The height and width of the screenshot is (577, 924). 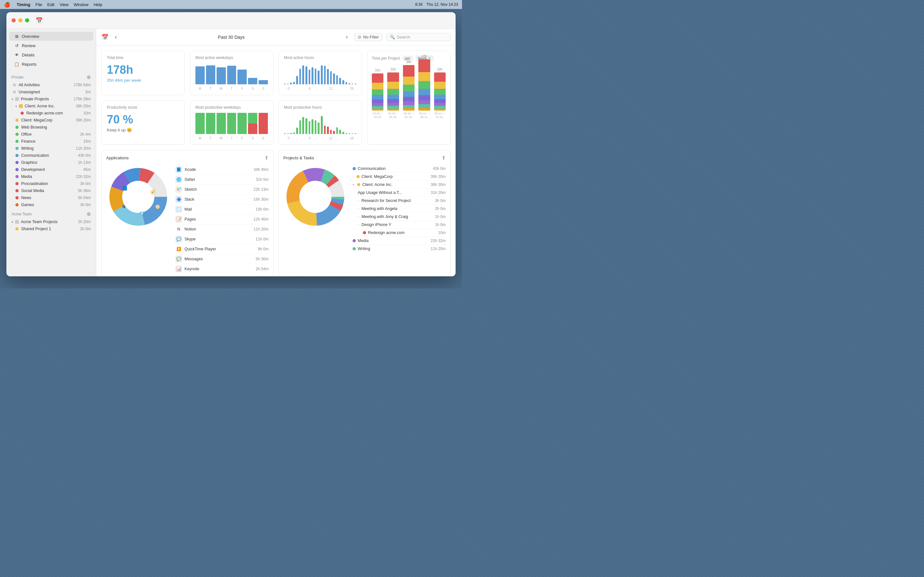 I want to click on office-time: 2h 4m, so click(x=86, y=134).